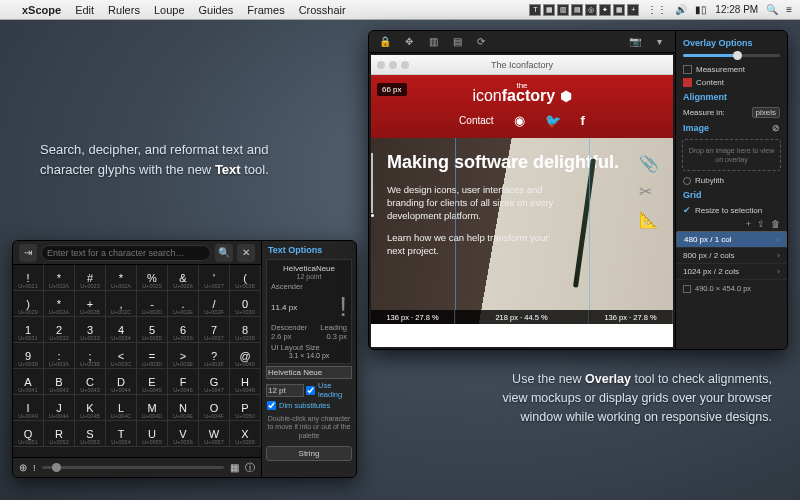  I want to click on spotlight-icon: 🔍, so click(772, 10).